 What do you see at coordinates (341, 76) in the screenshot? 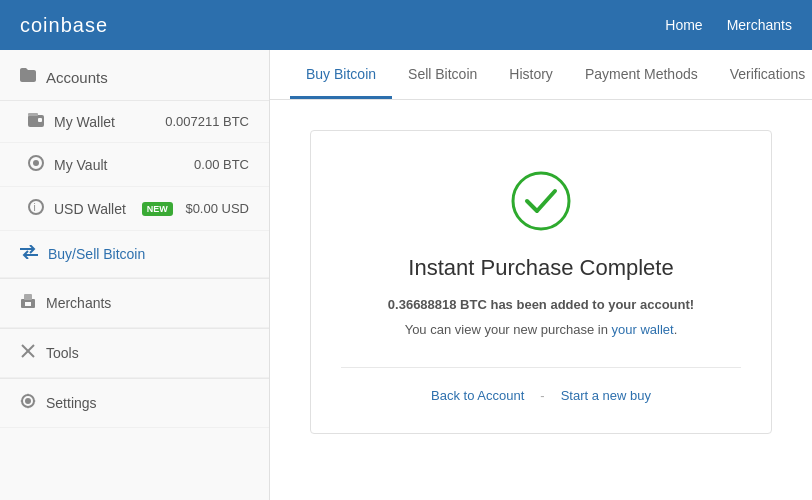
I see `tab-buy-bitcoin: Buy Bitcoin` at bounding box center [341, 76].